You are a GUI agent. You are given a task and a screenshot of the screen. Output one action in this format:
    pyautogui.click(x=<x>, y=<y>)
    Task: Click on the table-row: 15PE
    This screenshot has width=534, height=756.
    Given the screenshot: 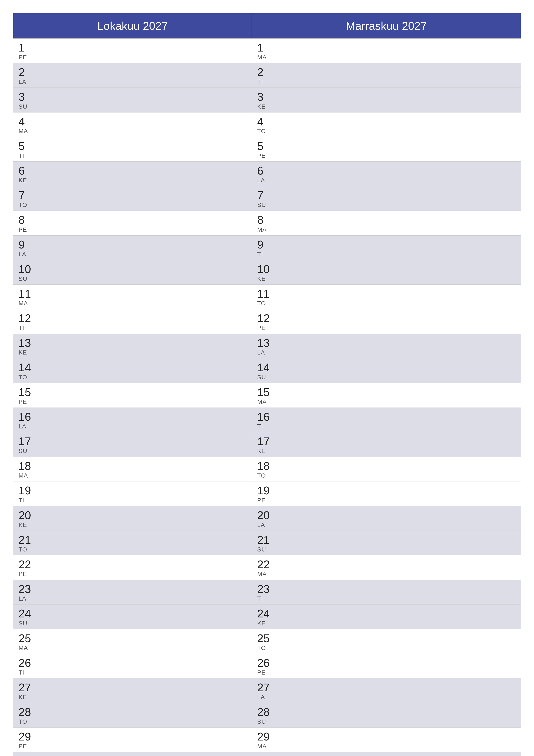 What is the action you would take?
    pyautogui.click(x=133, y=395)
    